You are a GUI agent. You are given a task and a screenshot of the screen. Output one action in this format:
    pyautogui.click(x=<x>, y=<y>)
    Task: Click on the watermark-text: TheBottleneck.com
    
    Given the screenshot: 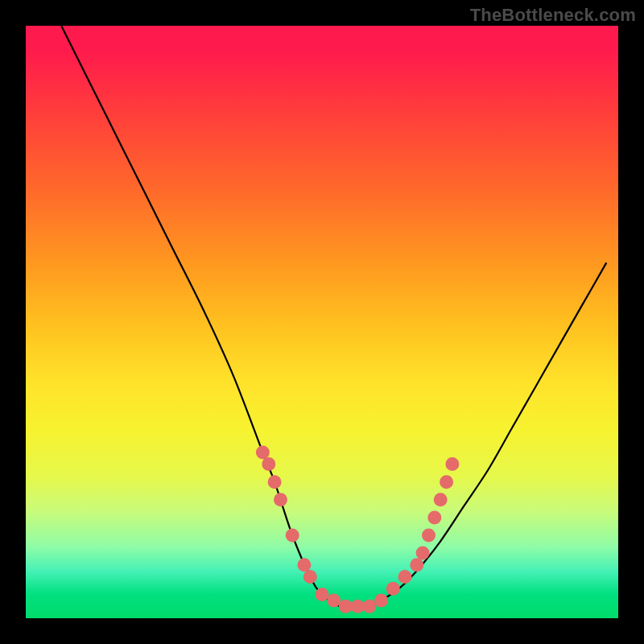 What is the action you would take?
    pyautogui.click(x=553, y=15)
    